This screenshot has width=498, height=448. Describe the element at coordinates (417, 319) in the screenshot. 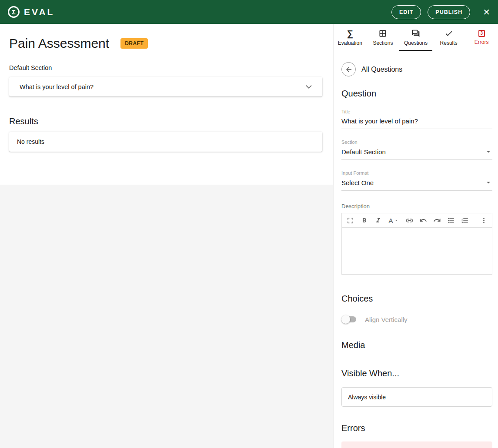

I see `align-vertically-row: Align Vertically` at that location.